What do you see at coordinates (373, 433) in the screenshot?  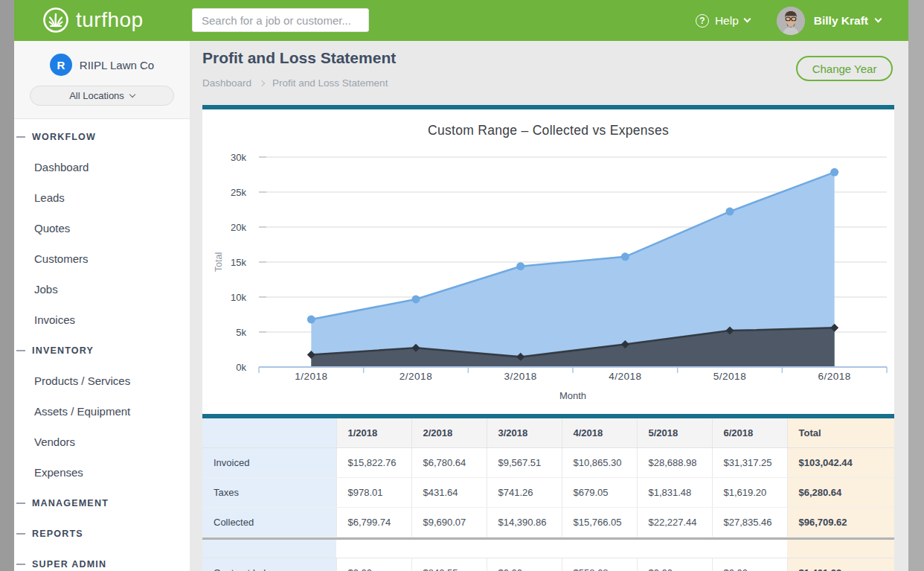 I see `table-header-cell: 1/2018` at bounding box center [373, 433].